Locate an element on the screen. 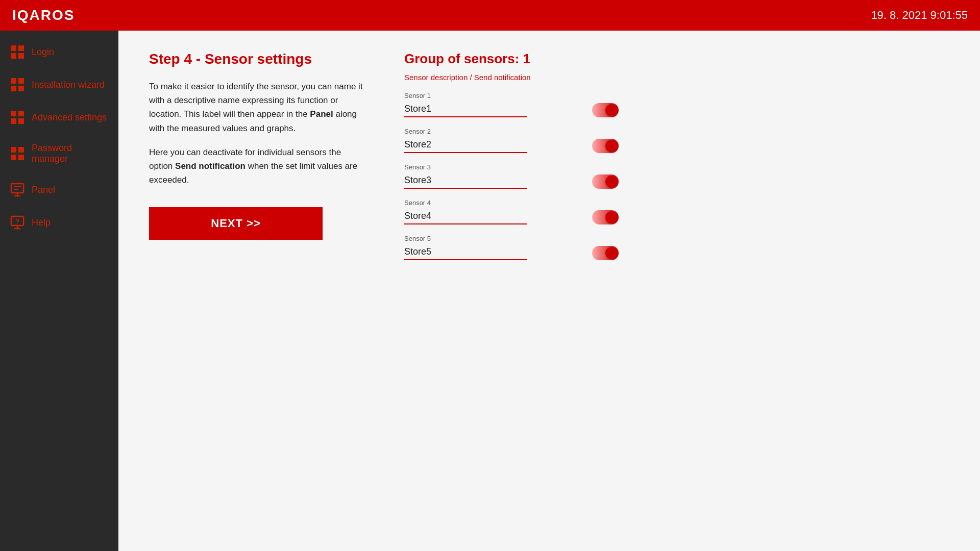 The image size is (980, 551). step-description-1: To make it easier to identify the sensor… is located at coordinates (256, 107).